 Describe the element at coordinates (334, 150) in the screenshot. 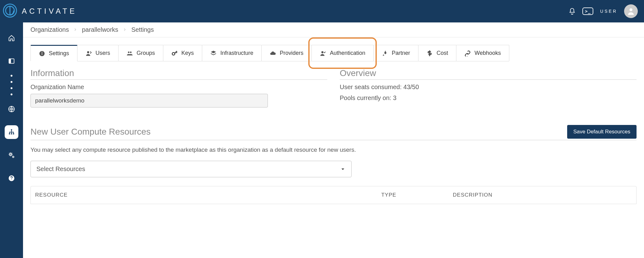

I see `resources-help-text: You may select any compute resource publ…` at that location.